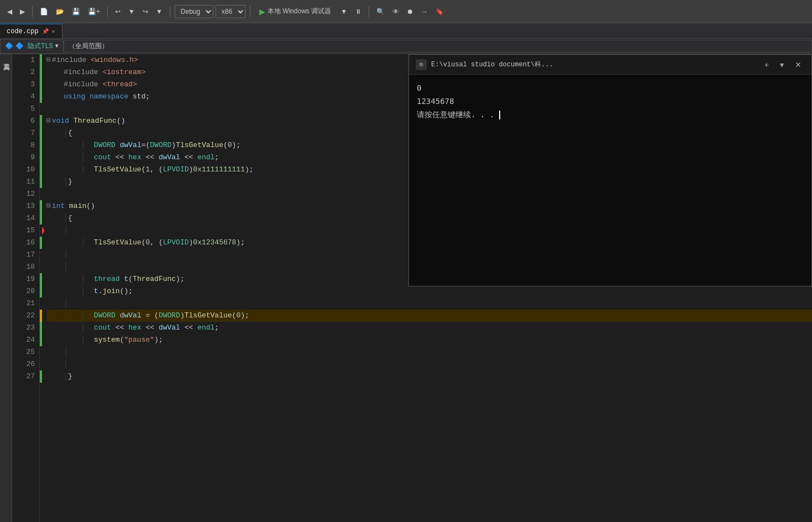 The height and width of the screenshot is (522, 812). What do you see at coordinates (57, 46) in the screenshot?
I see `scope-dropdown-icon: ▼` at bounding box center [57, 46].